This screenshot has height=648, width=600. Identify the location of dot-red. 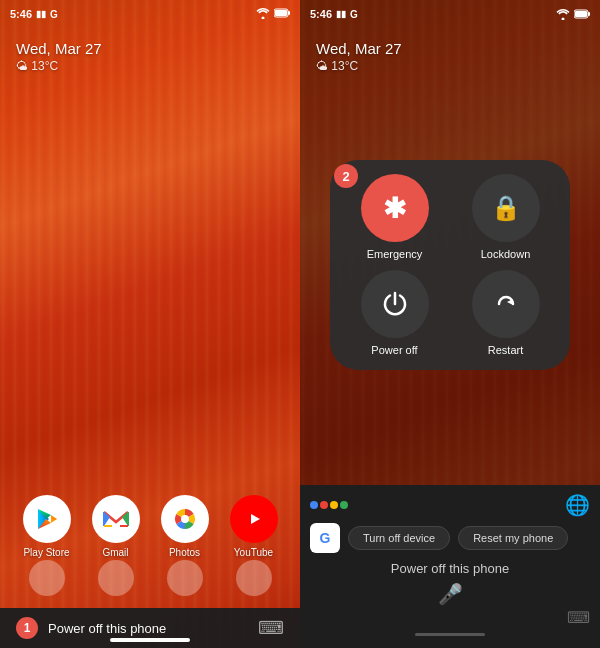
(324, 505).